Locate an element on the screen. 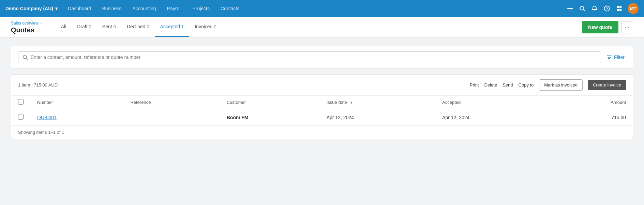 The width and height of the screenshot is (644, 205). send-button: Send is located at coordinates (508, 85).